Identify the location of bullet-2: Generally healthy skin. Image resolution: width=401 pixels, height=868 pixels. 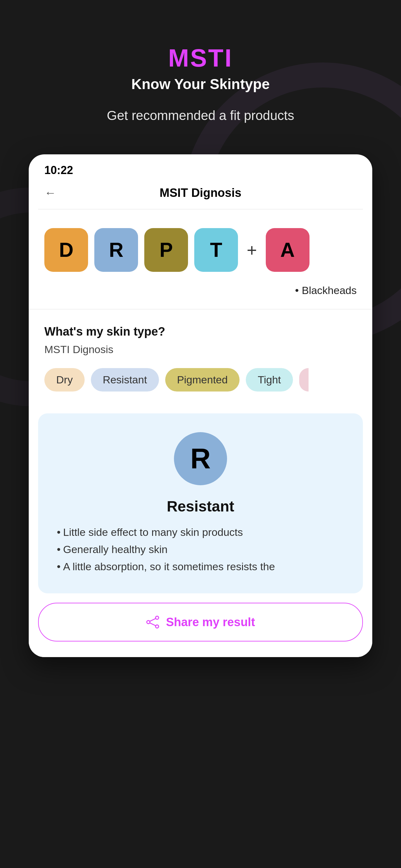
(201, 550).